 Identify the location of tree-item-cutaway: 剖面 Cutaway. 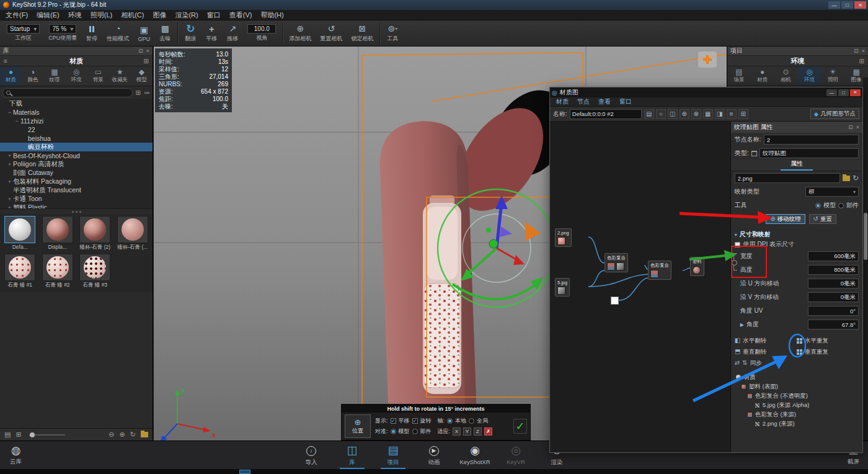
(76, 173).